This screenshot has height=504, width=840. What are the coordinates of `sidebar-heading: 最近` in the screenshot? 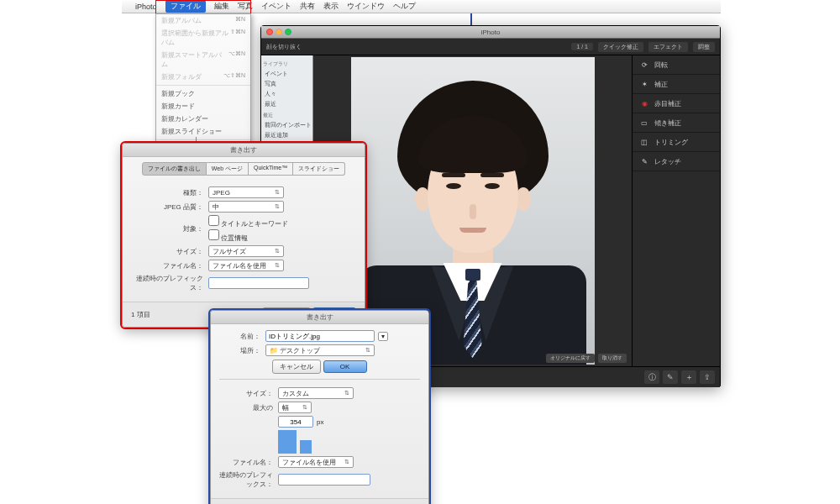 It's located at (287, 116).